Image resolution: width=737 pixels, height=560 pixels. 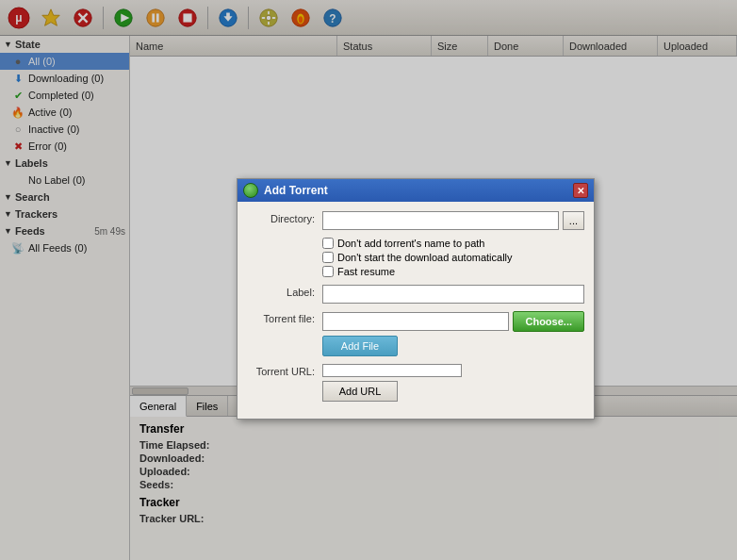 I want to click on checkbox-label-1: Don't add torrent's name to path, so click(x=411, y=243).